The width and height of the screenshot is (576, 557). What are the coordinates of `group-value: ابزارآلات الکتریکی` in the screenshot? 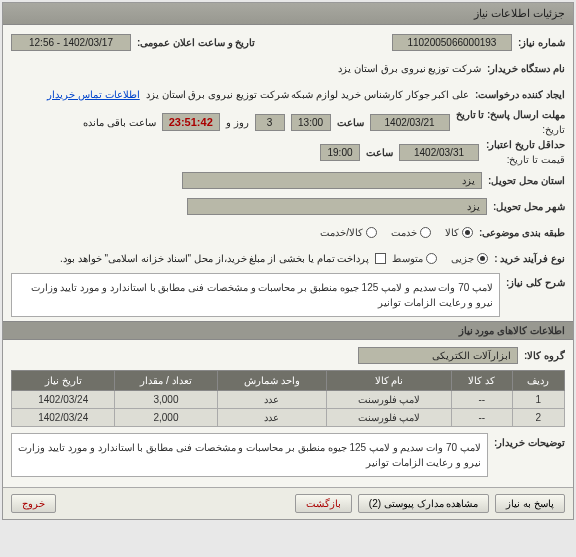 It's located at (438, 356).